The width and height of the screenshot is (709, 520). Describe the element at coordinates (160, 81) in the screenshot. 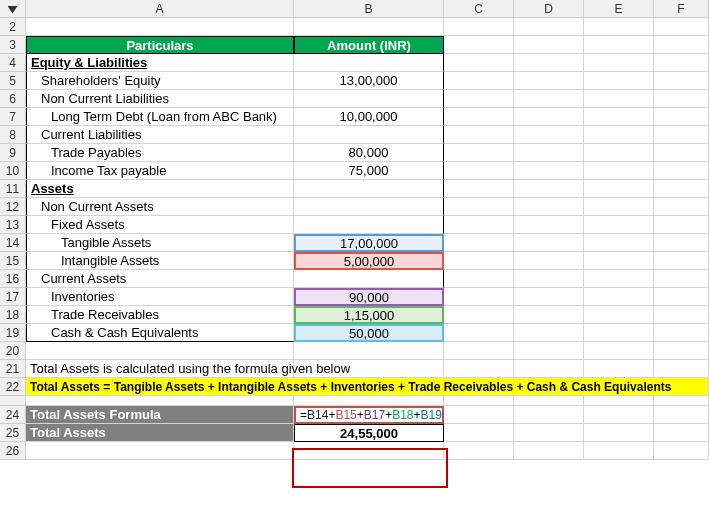

I see `label-shareholders-equity: Shareholders' Equity` at that location.